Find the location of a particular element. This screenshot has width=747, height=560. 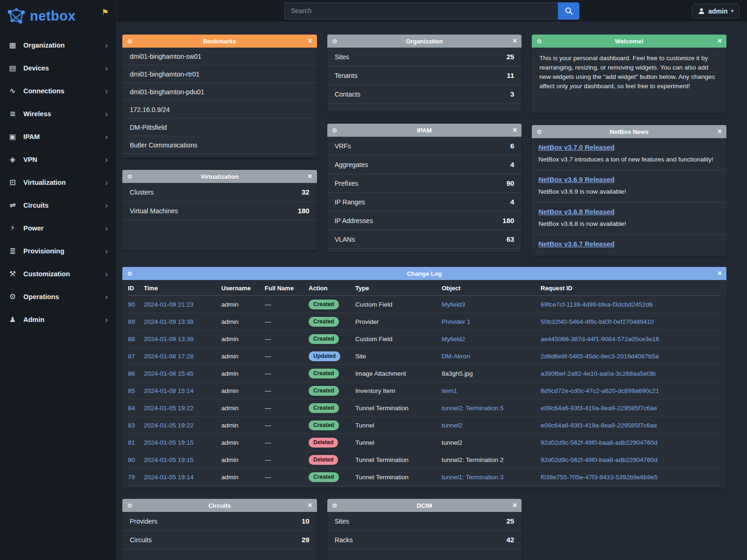

changelog-object-link: Myfield3 is located at coordinates (491, 304).